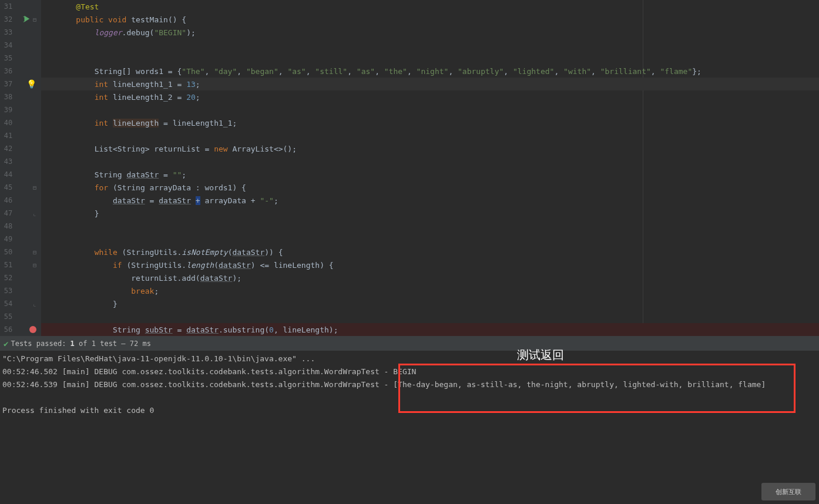 Image resolution: width=819 pixels, height=504 pixels. Describe the element at coordinates (410, 343) in the screenshot. I see `test-status-bar: ✔ Tests passed: 1 of 1 test – 72 ms` at that location.